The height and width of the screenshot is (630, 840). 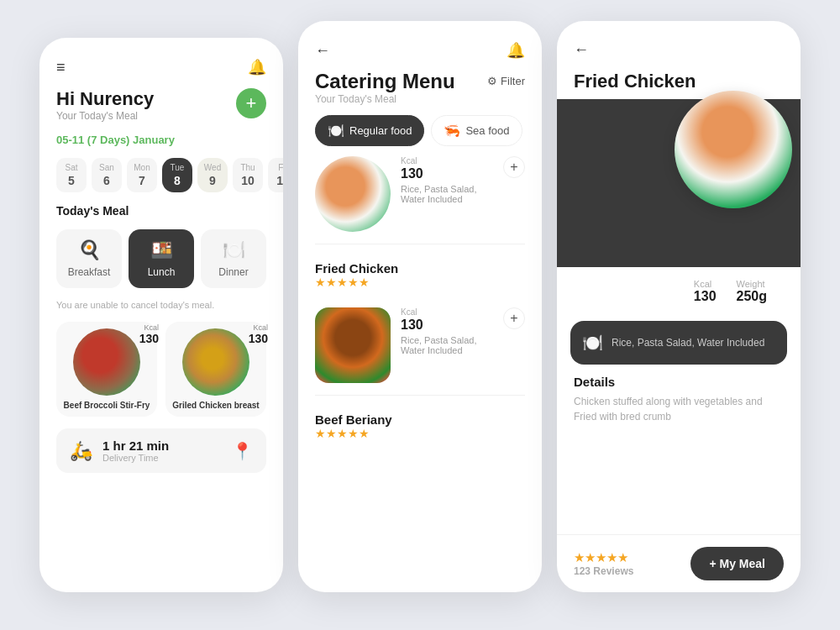 I want to click on regular-food-label: Regular food, so click(x=381, y=131).